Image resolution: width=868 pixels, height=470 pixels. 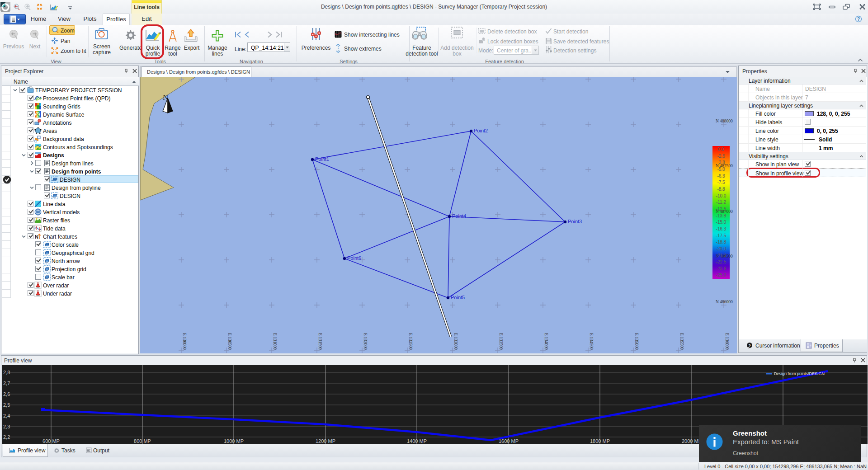 I want to click on svg-text: E 131500, so click(x=320, y=342).